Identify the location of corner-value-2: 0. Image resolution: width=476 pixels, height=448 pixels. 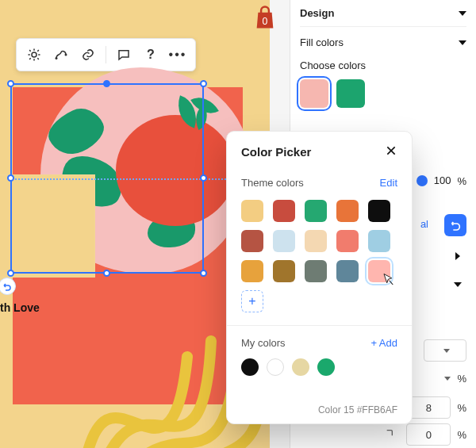
(428, 435).